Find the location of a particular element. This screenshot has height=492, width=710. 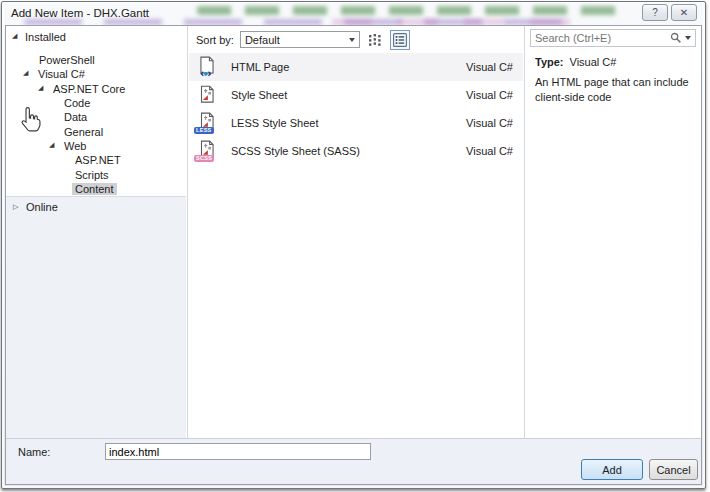

template-row-style-sheet: Style Sheet Visual C# is located at coordinates (356, 95).